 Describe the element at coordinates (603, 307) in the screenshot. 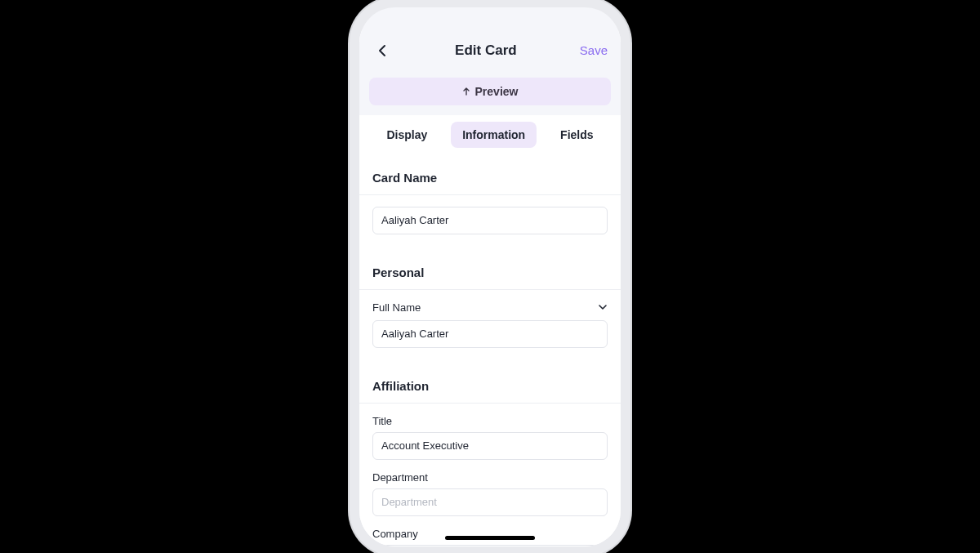

I see `chevron-down-icon` at that location.